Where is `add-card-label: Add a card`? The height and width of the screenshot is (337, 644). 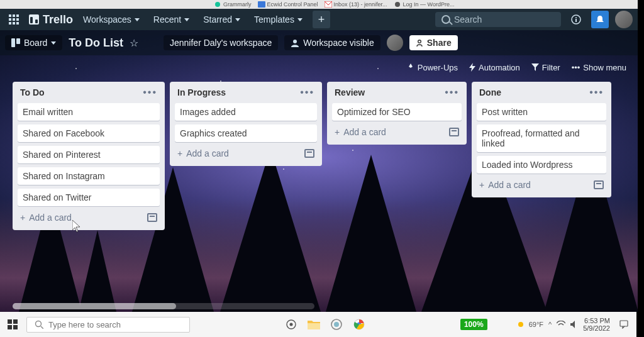
add-card-label: Add a card is located at coordinates (208, 153).